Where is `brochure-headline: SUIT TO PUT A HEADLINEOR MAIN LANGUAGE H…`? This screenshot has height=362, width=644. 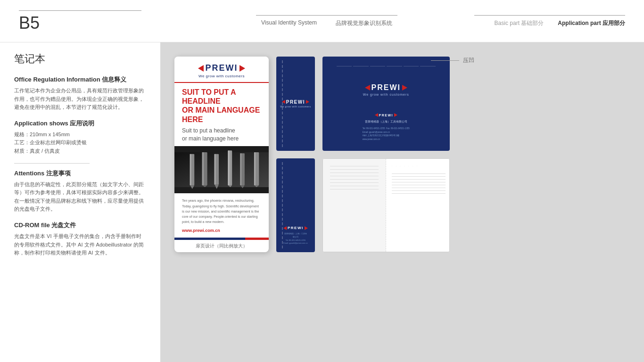
brochure-headline: SUIT TO PUT A HEADLINEOR MAIN LANGUAGE H… is located at coordinates (222, 106).